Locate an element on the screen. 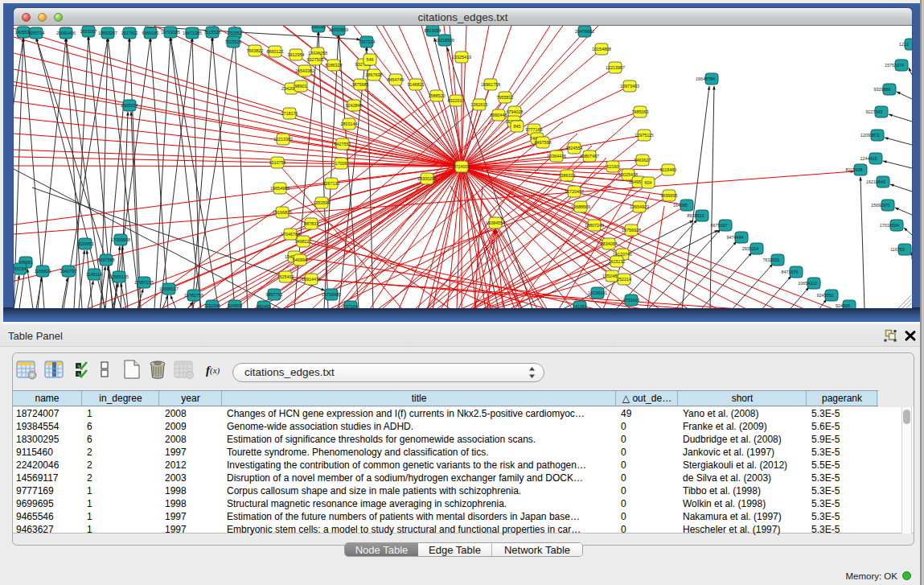 This screenshot has height=585, width=924. svg-text: 8322017 is located at coordinates (457, 101).